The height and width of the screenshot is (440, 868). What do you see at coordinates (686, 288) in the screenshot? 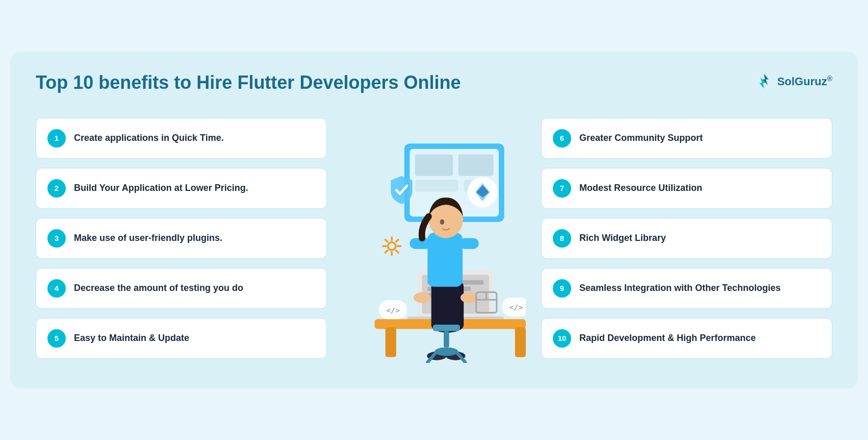
I see `right-benefit-card-4: 9Seamless Integration with Other Technol…` at bounding box center [686, 288].